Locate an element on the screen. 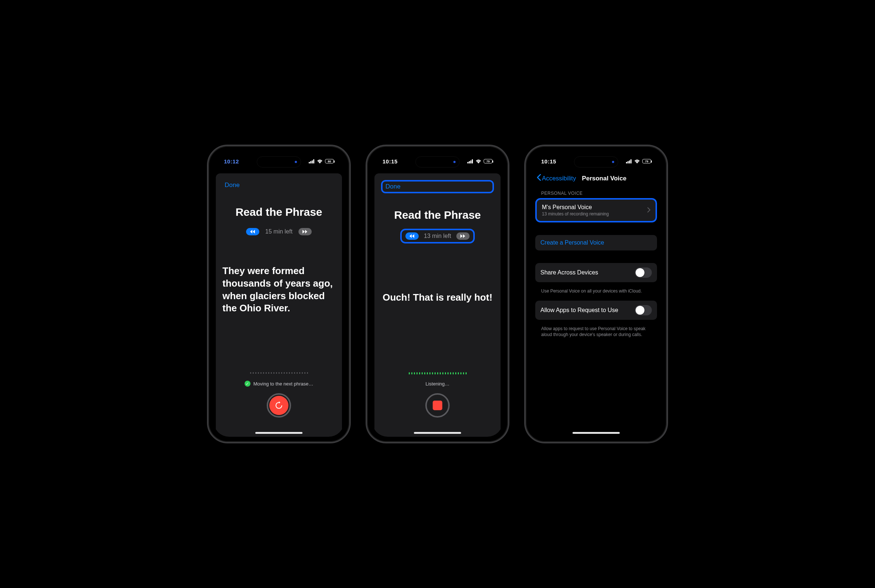  time-left-label: 15 min left is located at coordinates (279, 232).